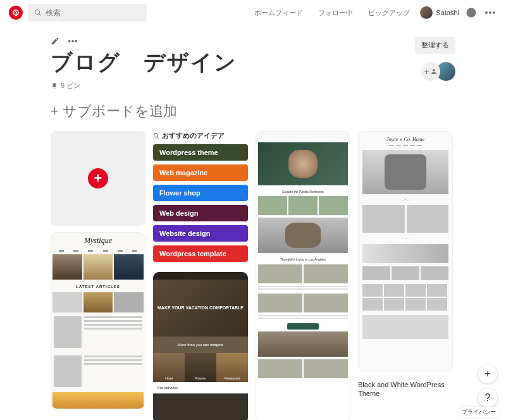 This screenshot has height=420, width=506. Describe the element at coordinates (389, 13) in the screenshot. I see `nav-pickup: ピックアップ` at that location.